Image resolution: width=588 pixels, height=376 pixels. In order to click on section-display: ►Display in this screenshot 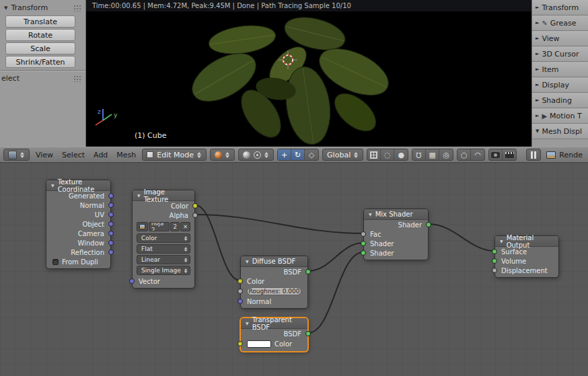, I will do `click(560, 85)`.